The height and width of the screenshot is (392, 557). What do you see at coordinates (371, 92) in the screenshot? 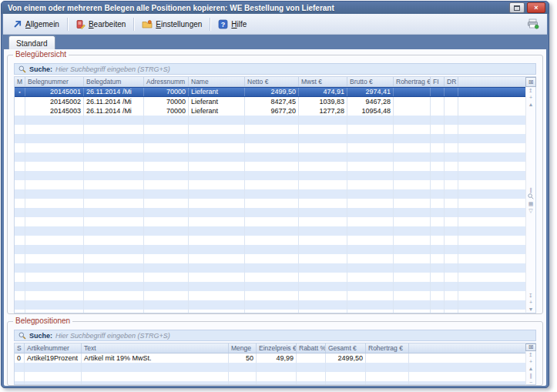
I see `cell: 2974,41` at bounding box center [371, 92].